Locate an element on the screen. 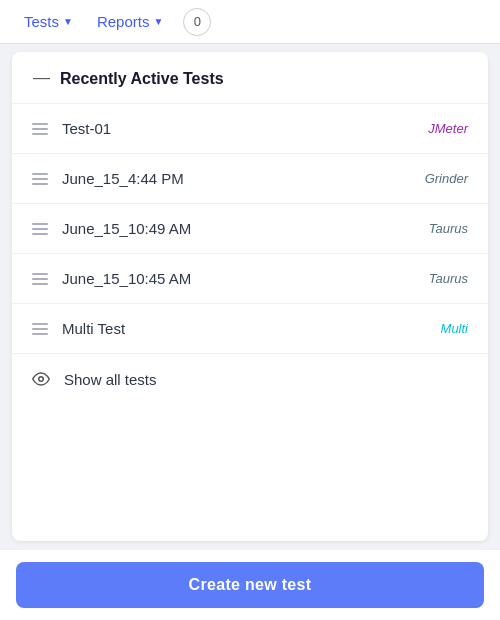  test-item: Test-01 JMeter is located at coordinates (250, 129).